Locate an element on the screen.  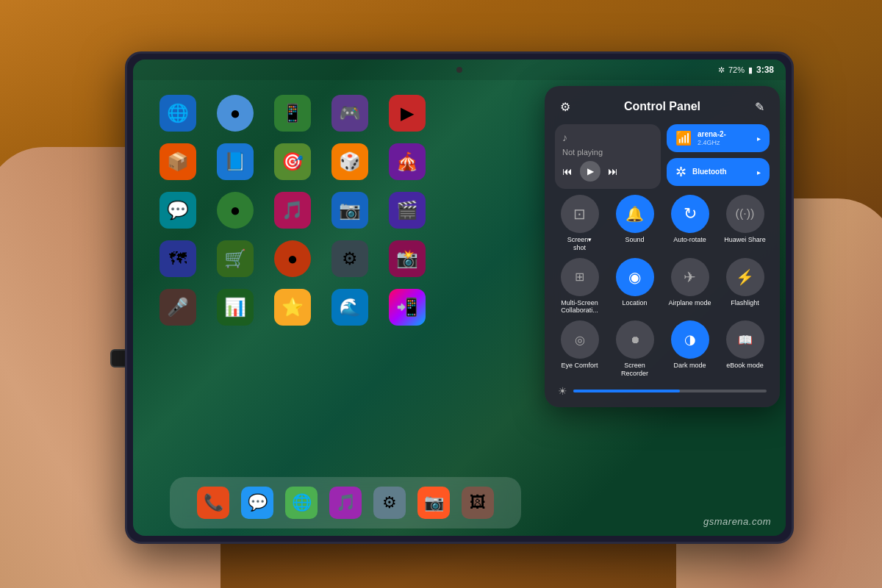
dark-mode-label: Dark mode is located at coordinates (689, 366).